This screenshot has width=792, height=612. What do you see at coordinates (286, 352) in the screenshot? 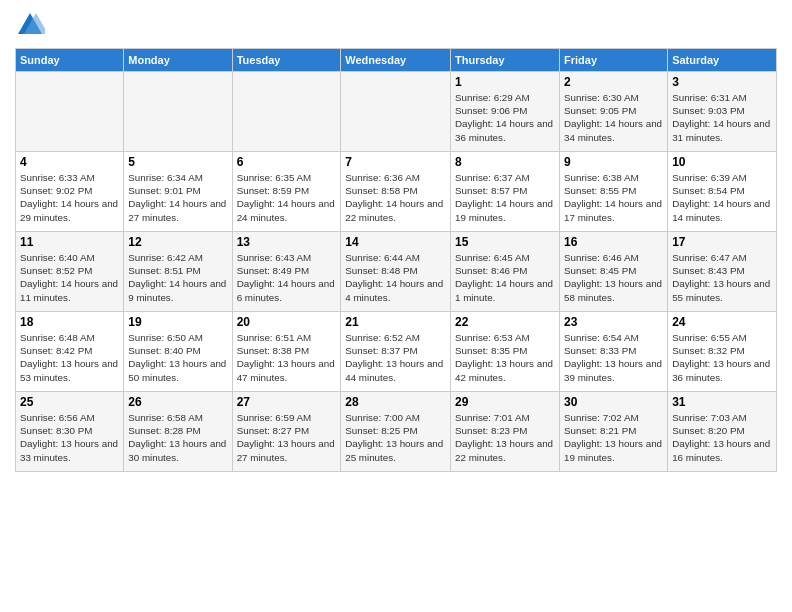
I see `calendar-cell: 20Sunrise: 6:51 AMSunset: 8:38 PMDayligh…` at bounding box center [286, 352].